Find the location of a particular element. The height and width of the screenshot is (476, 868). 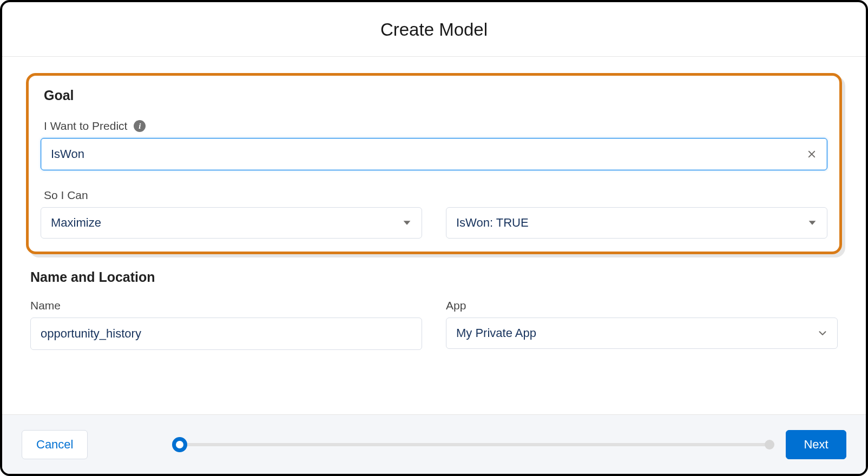

app-select-value: My Private App is located at coordinates (496, 333).